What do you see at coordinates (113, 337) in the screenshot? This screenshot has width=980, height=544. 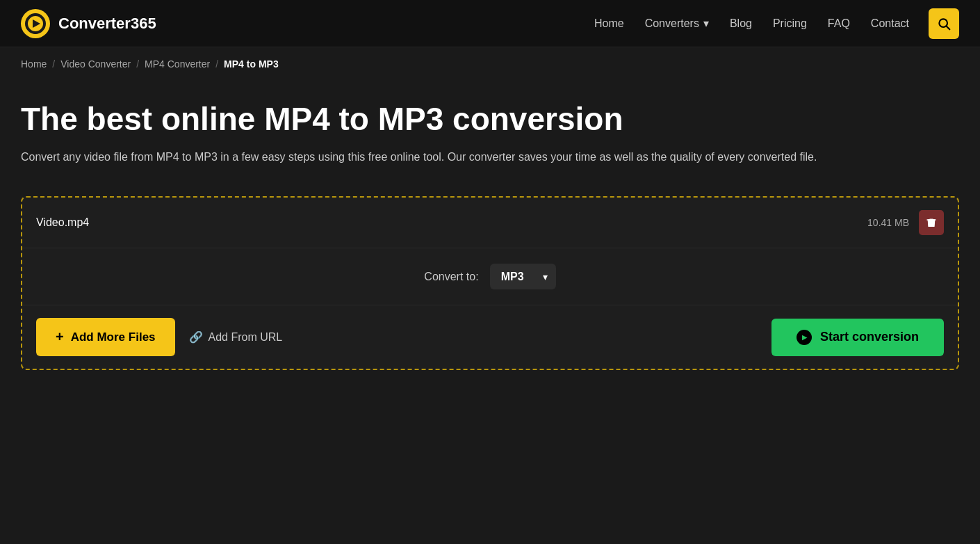 I see `add-files-label: Add More Files` at bounding box center [113, 337].